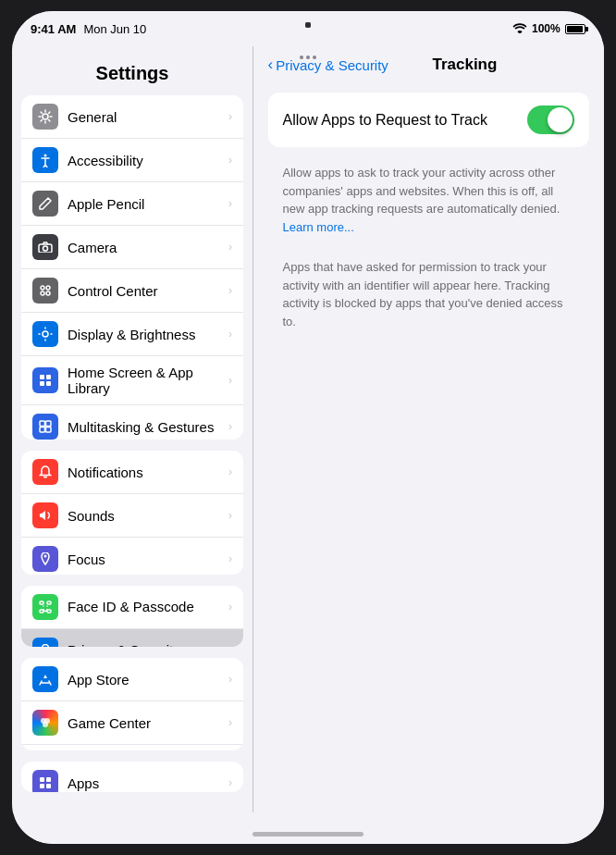 This screenshot has height=855, width=616. Describe the element at coordinates (132, 291) in the screenshot. I see `sidebar-item-control-center: Control Center ›` at that location.